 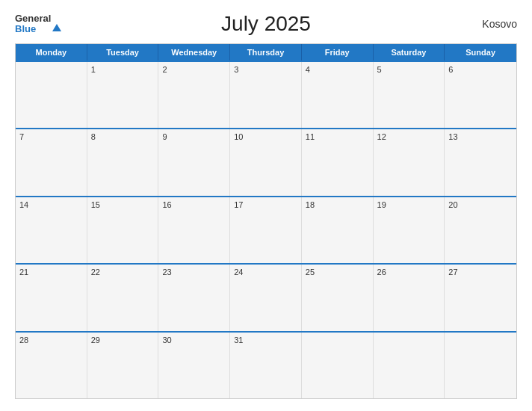 What do you see at coordinates (338, 297) in the screenshot?
I see `cell-w4-fri: 25` at bounding box center [338, 297].